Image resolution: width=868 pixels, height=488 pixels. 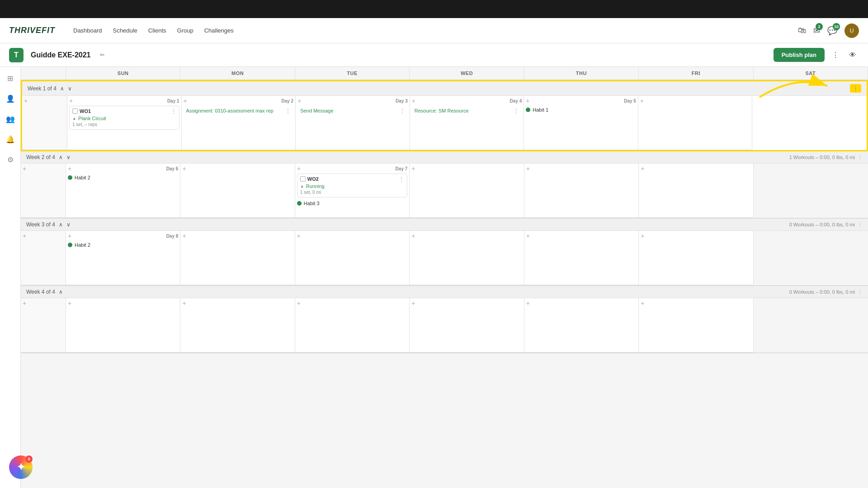 What do you see at coordinates (855, 89) in the screenshot?
I see `week-1-dots-btn: ⋮` at bounding box center [855, 89].